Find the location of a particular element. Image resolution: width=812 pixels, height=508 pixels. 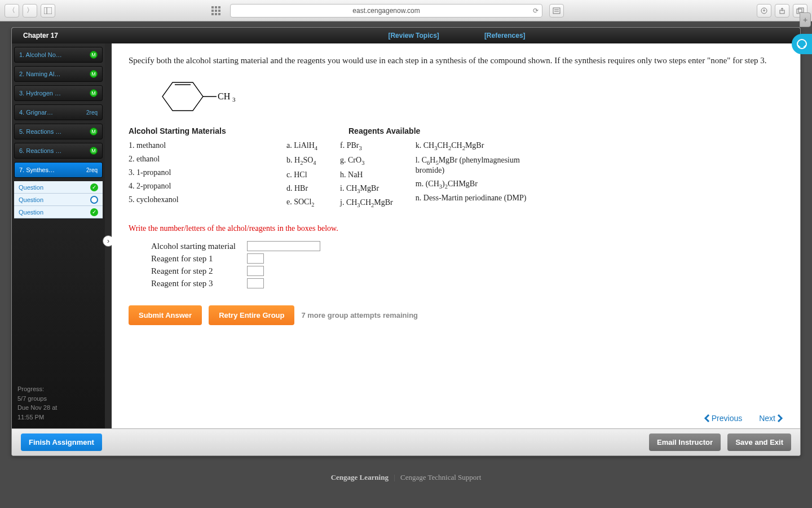

reagent-step2-input is located at coordinates (255, 271).